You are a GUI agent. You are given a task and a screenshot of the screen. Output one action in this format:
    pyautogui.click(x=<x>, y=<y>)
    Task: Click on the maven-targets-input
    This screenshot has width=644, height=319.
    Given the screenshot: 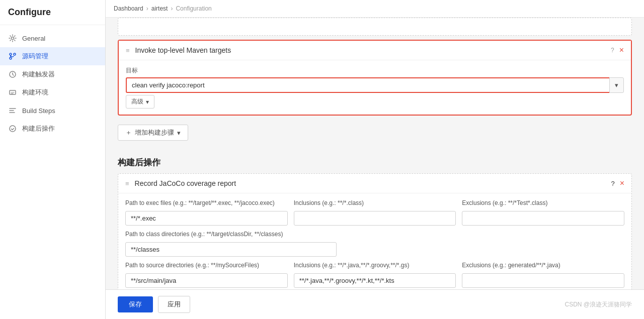 What is the action you would take?
    pyautogui.click(x=367, y=85)
    